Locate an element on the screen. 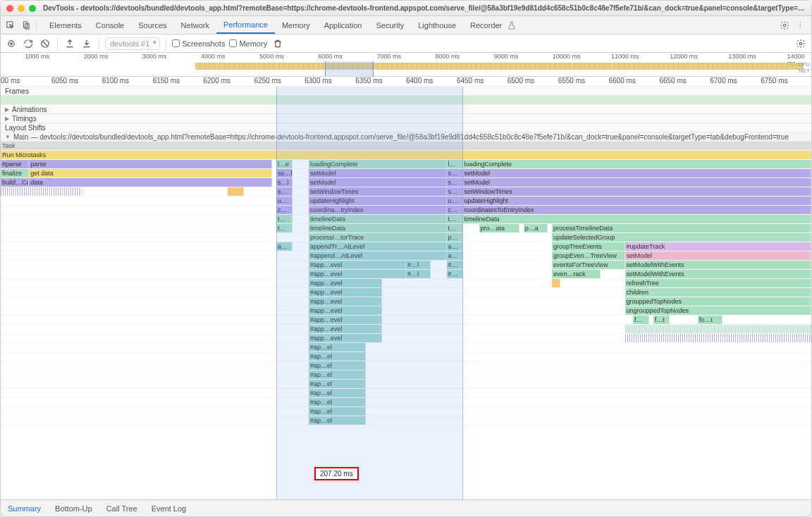 This screenshot has width=812, height=517. flame-bar: groupEven…TreeView is located at coordinates (589, 256).